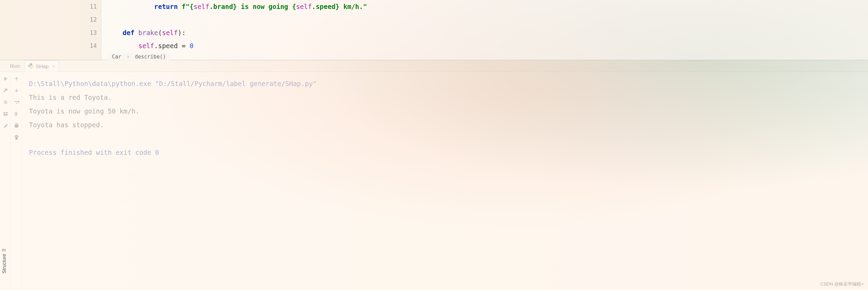 Image resolution: width=868 pixels, height=290 pixels. What do you see at coordinates (6, 114) in the screenshot?
I see `layout-icon` at bounding box center [6, 114].